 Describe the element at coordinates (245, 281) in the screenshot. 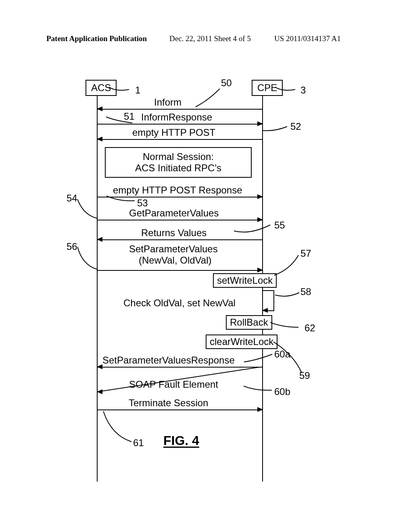

I see `box-setwritelock: setWriteLock` at that location.